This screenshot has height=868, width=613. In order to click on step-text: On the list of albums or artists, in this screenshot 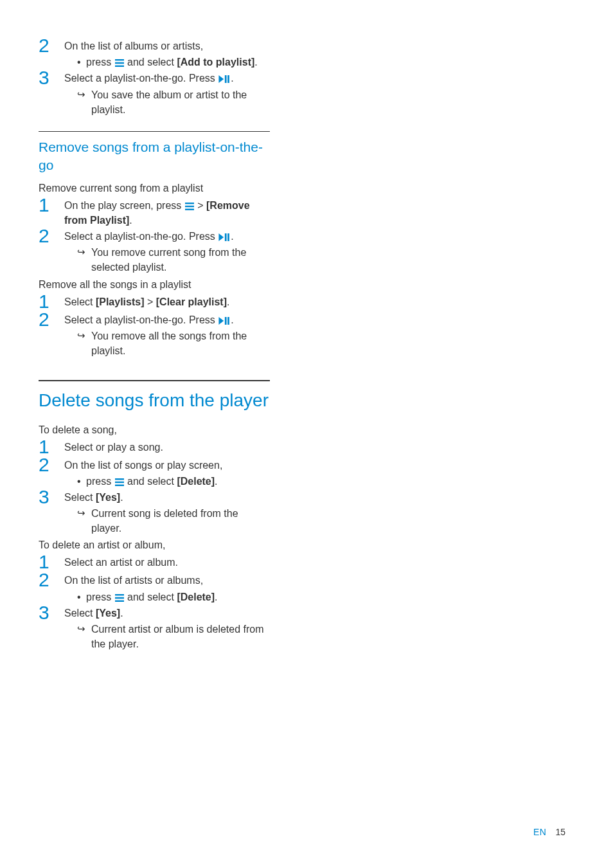, I will do `click(134, 46)`.